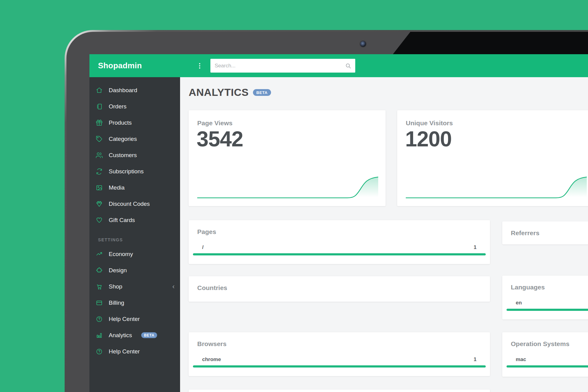  Describe the element at coordinates (496, 187) in the screenshot. I see `unique-visitors-sparkline` at that location.